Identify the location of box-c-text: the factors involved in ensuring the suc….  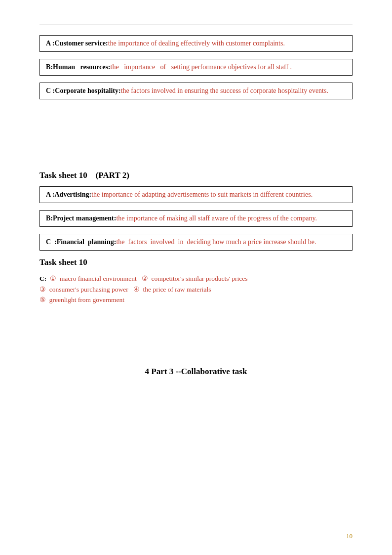
(225, 91).